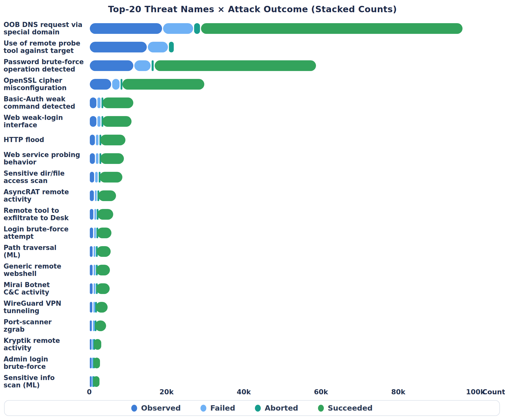 This screenshot has width=505, height=420. I want to click on category-label: Admin login brute-force, so click(47, 363).